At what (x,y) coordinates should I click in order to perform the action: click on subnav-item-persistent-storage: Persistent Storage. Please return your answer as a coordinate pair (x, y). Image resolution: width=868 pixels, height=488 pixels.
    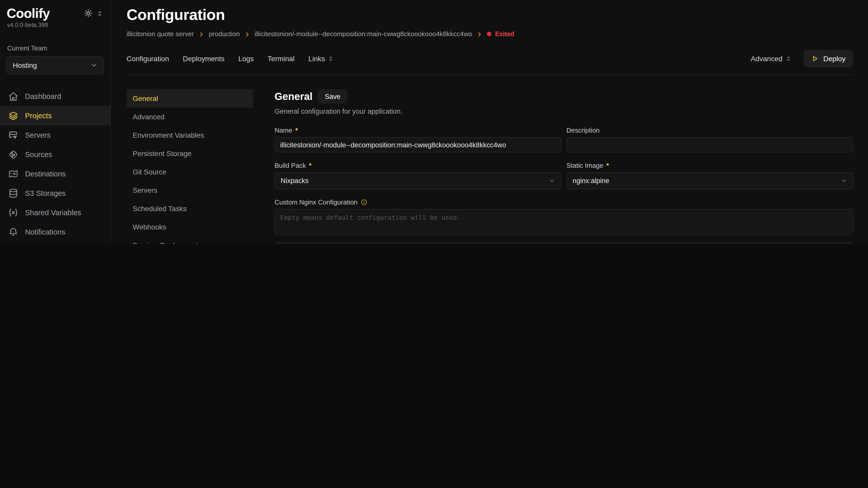
    Looking at the image, I should click on (190, 154).